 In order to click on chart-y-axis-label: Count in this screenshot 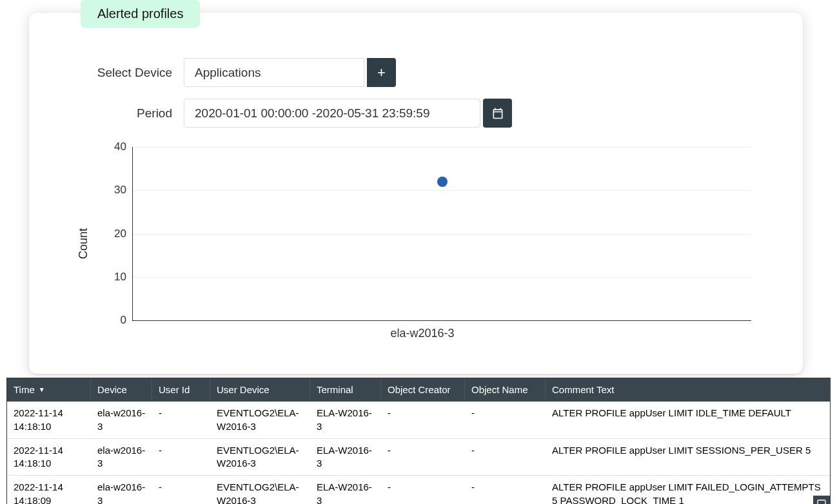, I will do `click(84, 244)`.